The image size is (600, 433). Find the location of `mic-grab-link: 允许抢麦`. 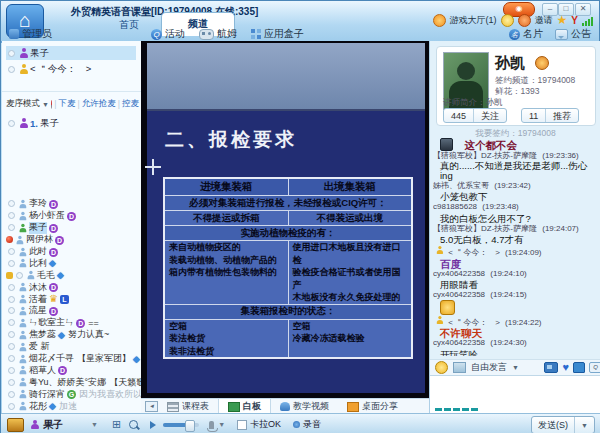

mic-grab-link: 允许抢麦 is located at coordinates (99, 104).